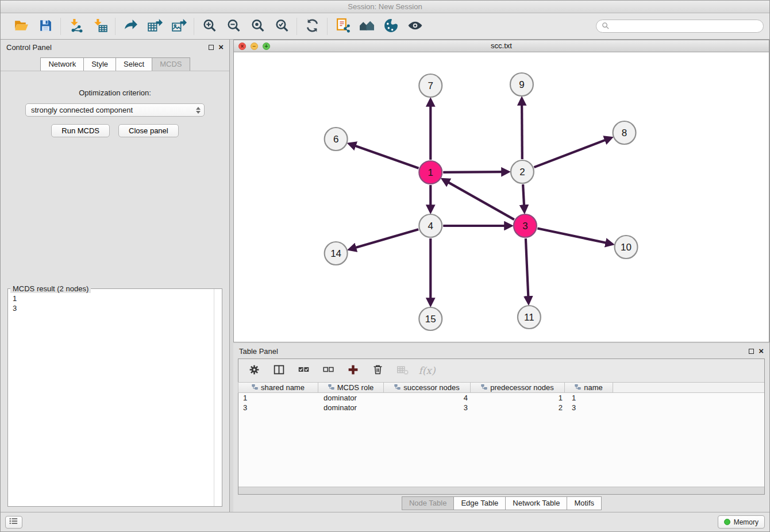 The width and height of the screenshot is (770, 532). What do you see at coordinates (214, 398) in the screenshot?
I see `result-scrollbar-track` at bounding box center [214, 398].